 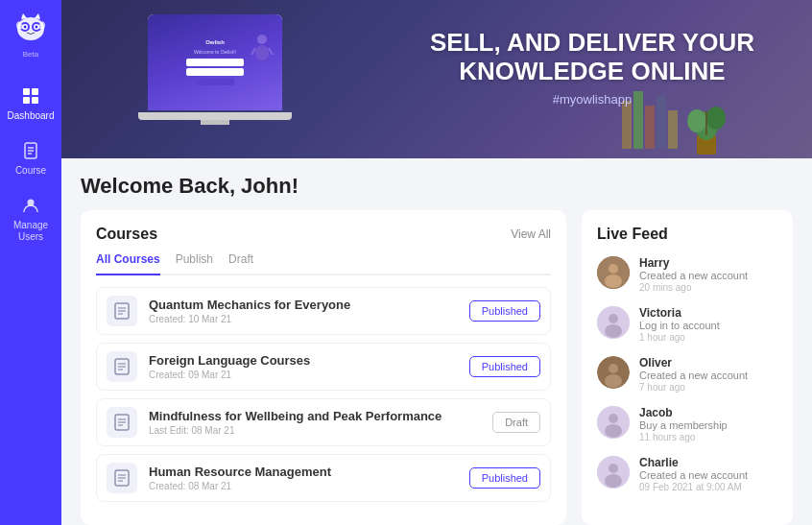 I want to click on table-row: Human Resource Management Created: 08 Ma…, so click(x=323, y=478).